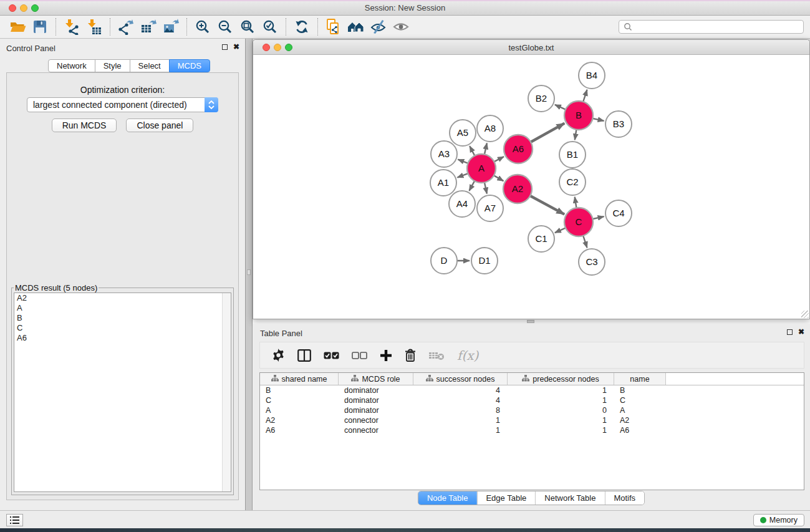 The image size is (810, 532). Describe the element at coordinates (490, 208) in the screenshot. I see `graph-node-A7: A7` at that location.